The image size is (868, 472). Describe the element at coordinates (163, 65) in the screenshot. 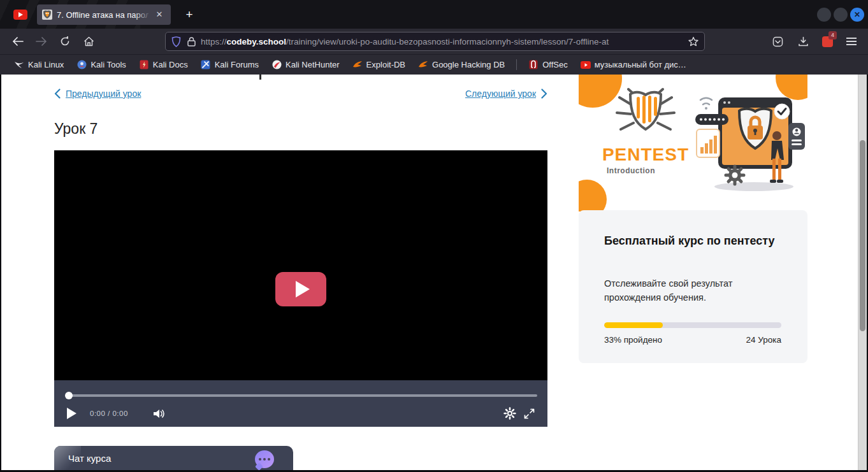

I see `bookmark-kali-docs: Kali Docs` at that location.